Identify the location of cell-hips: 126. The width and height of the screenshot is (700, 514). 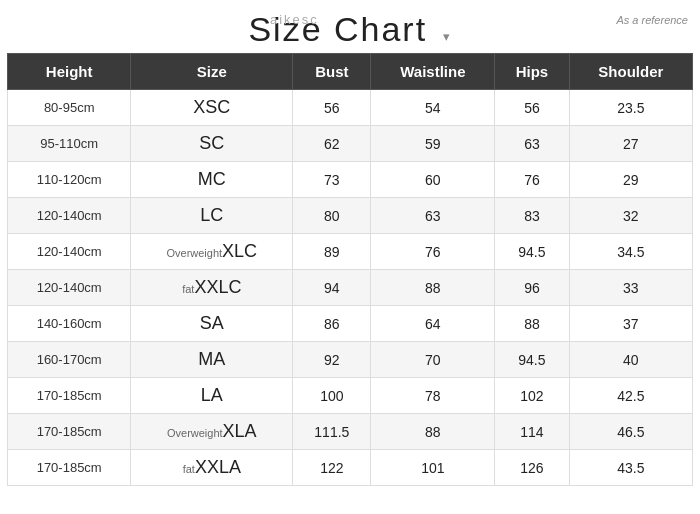
(532, 468).